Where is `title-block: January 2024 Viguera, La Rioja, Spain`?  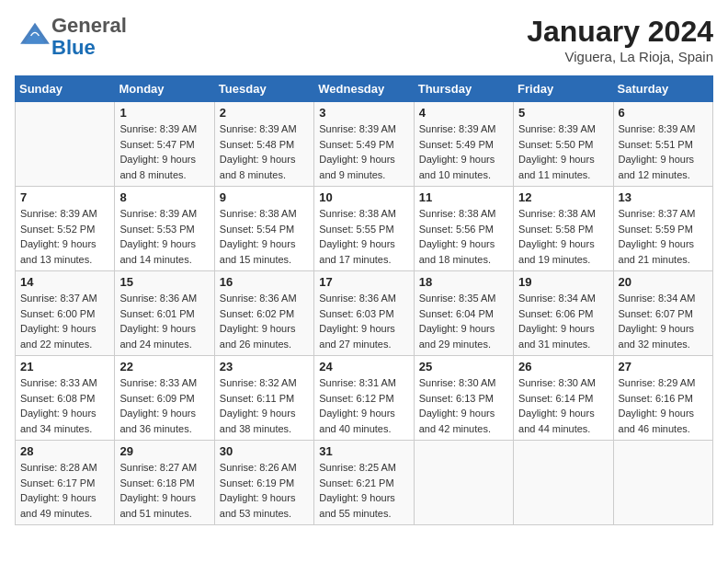
title-block: January 2024 Viguera, La Rioja, Spain is located at coordinates (620, 40).